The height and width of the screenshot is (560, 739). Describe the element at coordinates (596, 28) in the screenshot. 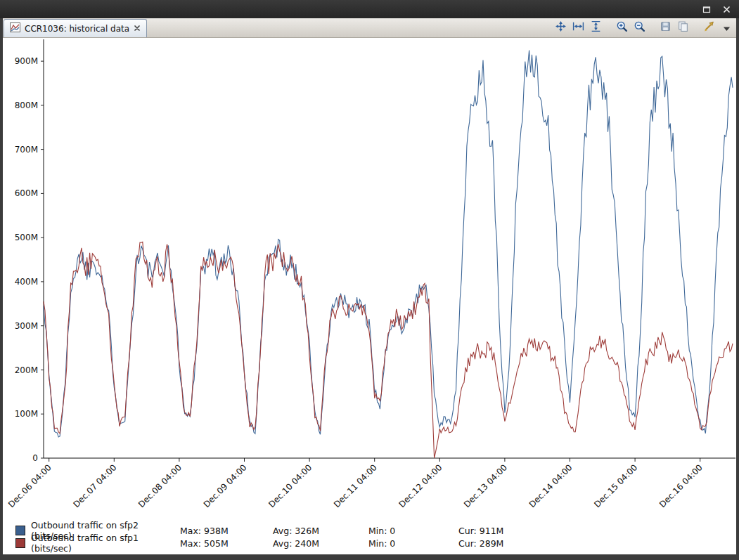

I see `fit-height-icon` at that location.